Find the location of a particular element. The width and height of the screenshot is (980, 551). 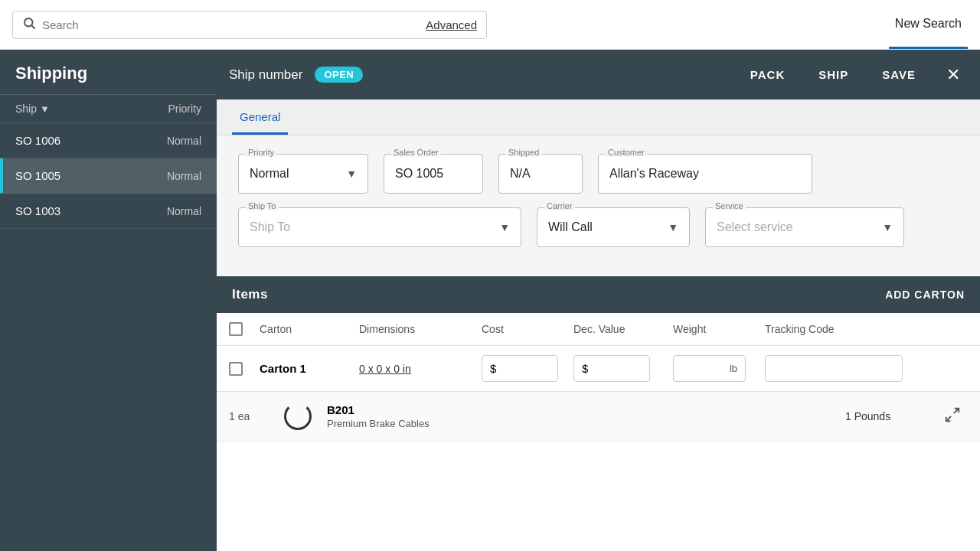

sidebar-item-so1006: SO 1006 Normal is located at coordinates (109, 141).